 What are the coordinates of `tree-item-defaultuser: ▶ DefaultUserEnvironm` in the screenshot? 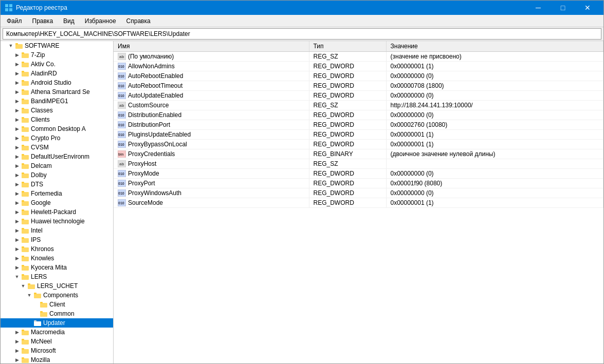 It's located at (57, 157).